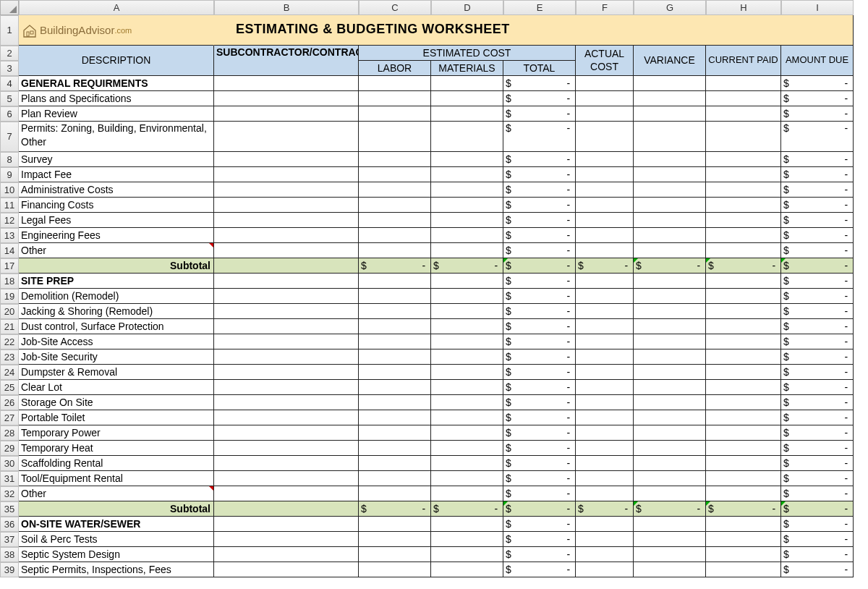 The width and height of the screenshot is (868, 589). Describe the element at coordinates (9, 311) in the screenshot. I see `row-header-20: 20` at that location.